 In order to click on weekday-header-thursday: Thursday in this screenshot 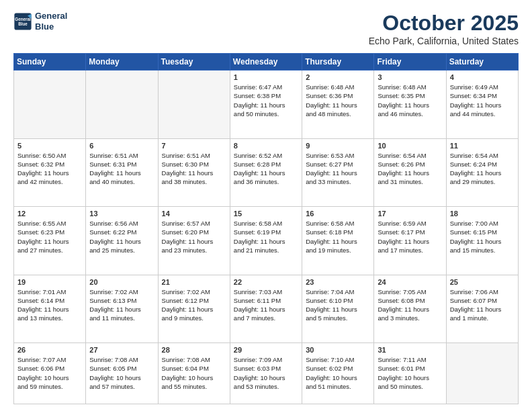, I will do `click(339, 62)`.